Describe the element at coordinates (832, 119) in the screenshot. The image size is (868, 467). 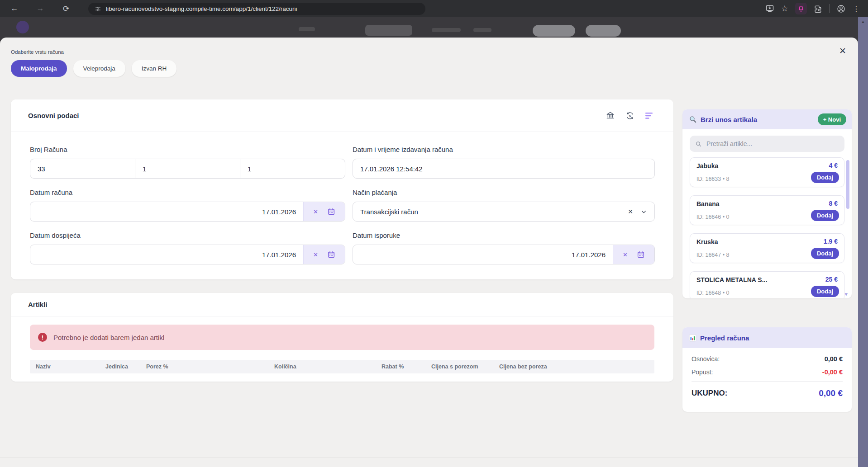
I see `new-article-button: + Novi` at that location.